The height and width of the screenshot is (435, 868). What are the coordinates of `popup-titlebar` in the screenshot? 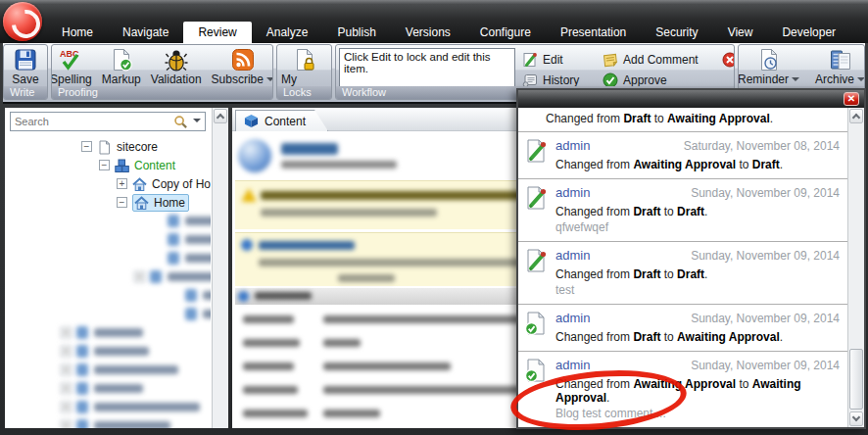 It's located at (692, 99).